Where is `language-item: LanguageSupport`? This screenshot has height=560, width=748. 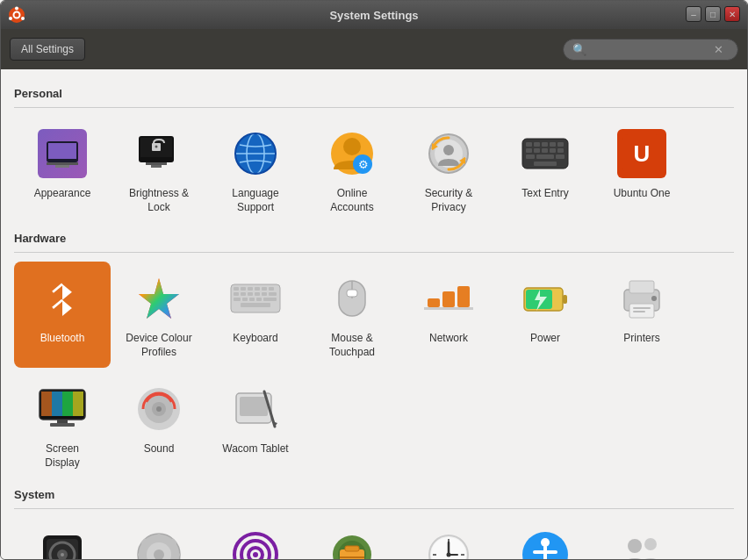 language-item: LanguageSupport is located at coordinates (255, 170).